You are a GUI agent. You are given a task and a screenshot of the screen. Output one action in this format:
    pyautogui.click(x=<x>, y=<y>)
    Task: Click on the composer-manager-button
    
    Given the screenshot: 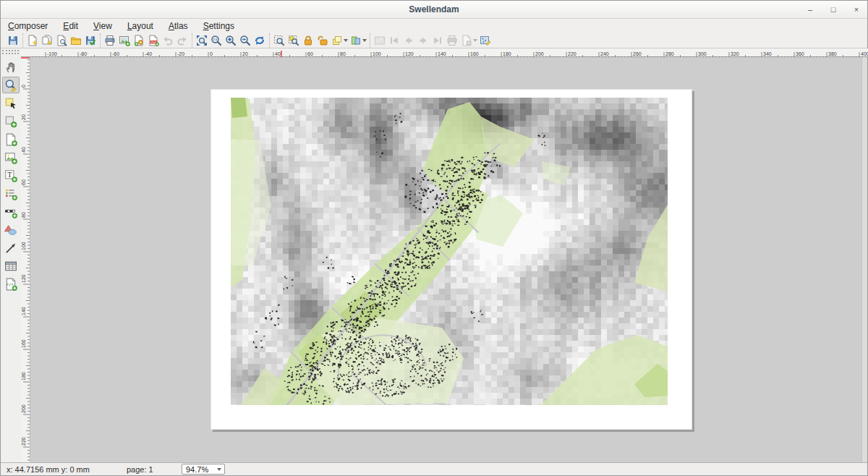 What is the action you would take?
    pyautogui.click(x=61, y=41)
    